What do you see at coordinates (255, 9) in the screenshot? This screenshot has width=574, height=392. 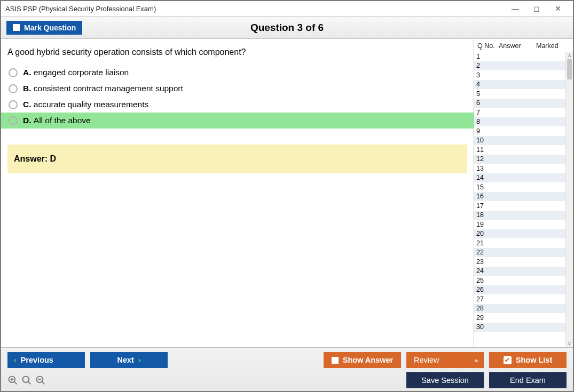 I see `window-title: ASIS PSP (Physical Security Professional…` at bounding box center [255, 9].